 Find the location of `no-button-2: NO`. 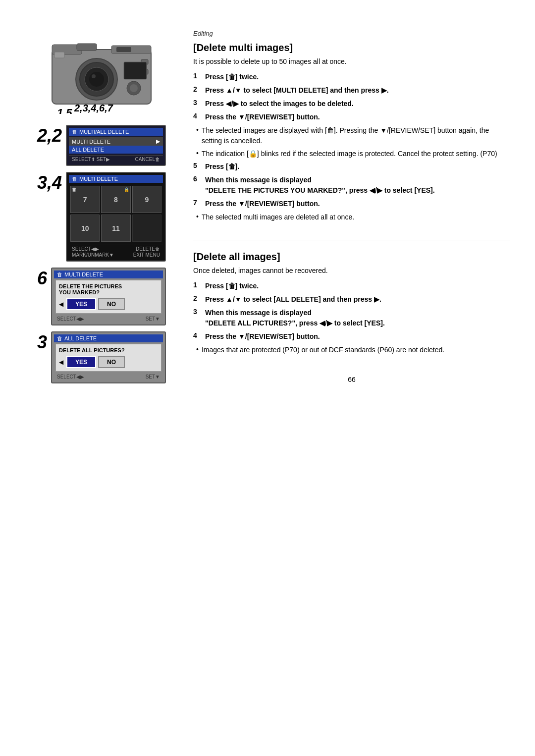

no-button-2: NO is located at coordinates (111, 362).